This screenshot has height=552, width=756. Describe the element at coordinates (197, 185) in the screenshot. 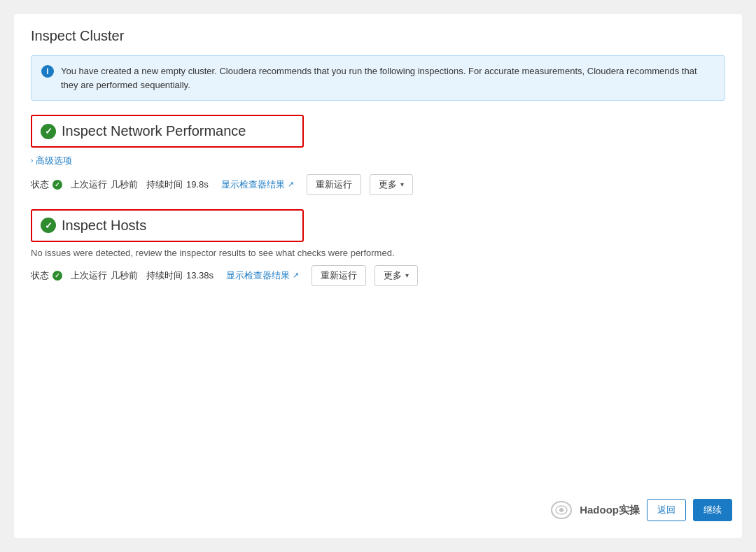

I see `network-duration-value: 19.8s` at that location.